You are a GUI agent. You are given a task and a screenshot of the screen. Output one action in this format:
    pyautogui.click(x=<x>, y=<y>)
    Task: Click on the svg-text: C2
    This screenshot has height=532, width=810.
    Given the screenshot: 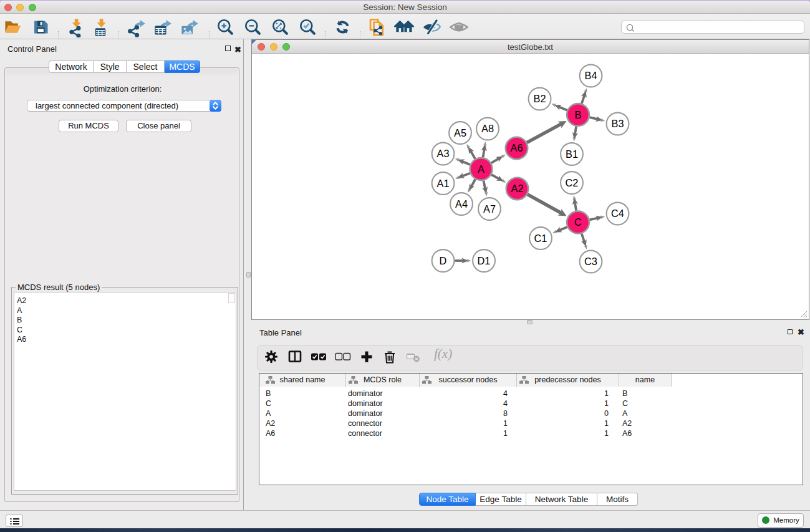 What is the action you would take?
    pyautogui.click(x=572, y=183)
    